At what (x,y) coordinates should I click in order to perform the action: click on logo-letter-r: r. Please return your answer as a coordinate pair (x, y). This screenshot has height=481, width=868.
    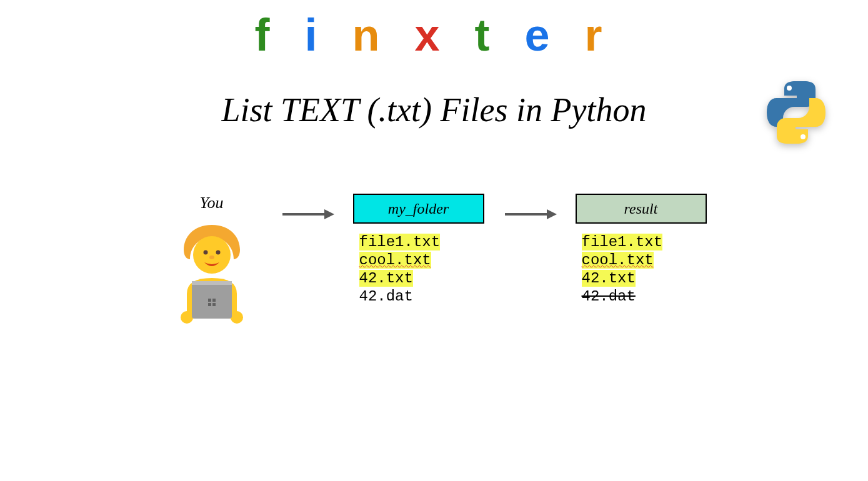
    Looking at the image, I should click on (599, 35).